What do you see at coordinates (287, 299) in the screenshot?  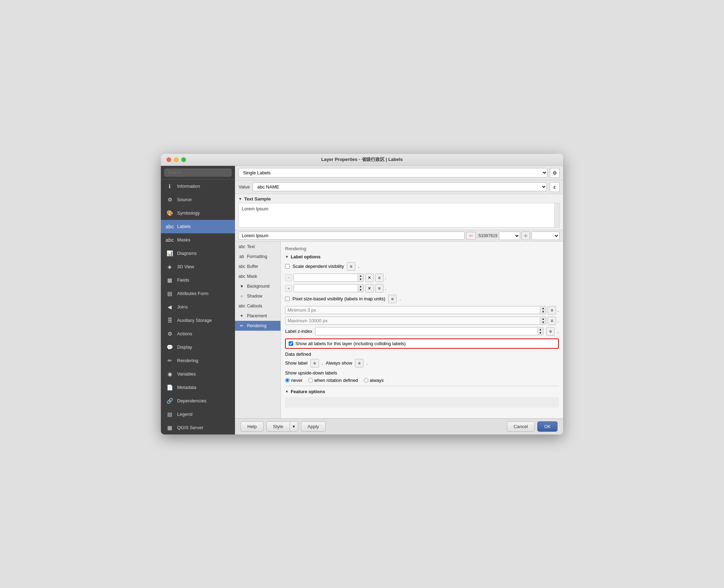 I see `pixel-visibility-checkbox` at bounding box center [287, 299].